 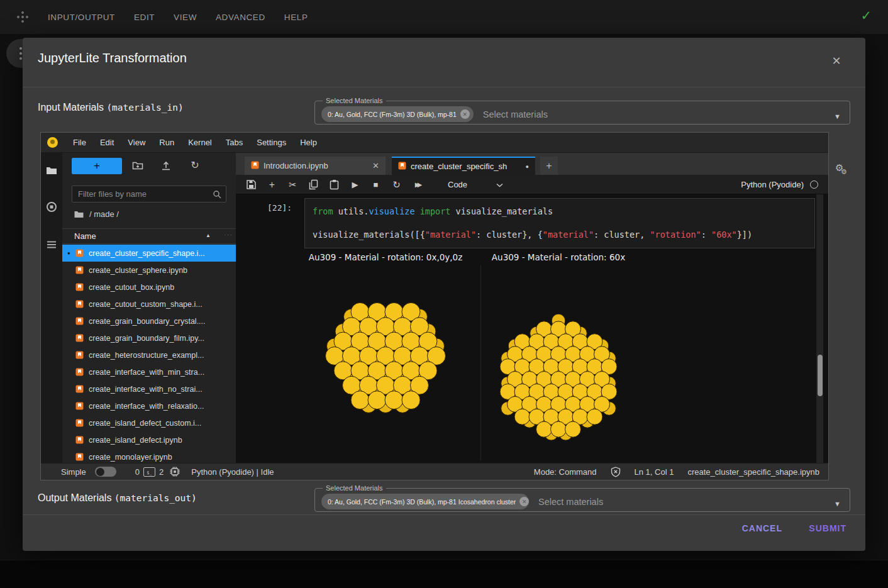 What do you see at coordinates (147, 321) in the screenshot?
I see `file-name: create_grain_boundary_crystal....` at bounding box center [147, 321].